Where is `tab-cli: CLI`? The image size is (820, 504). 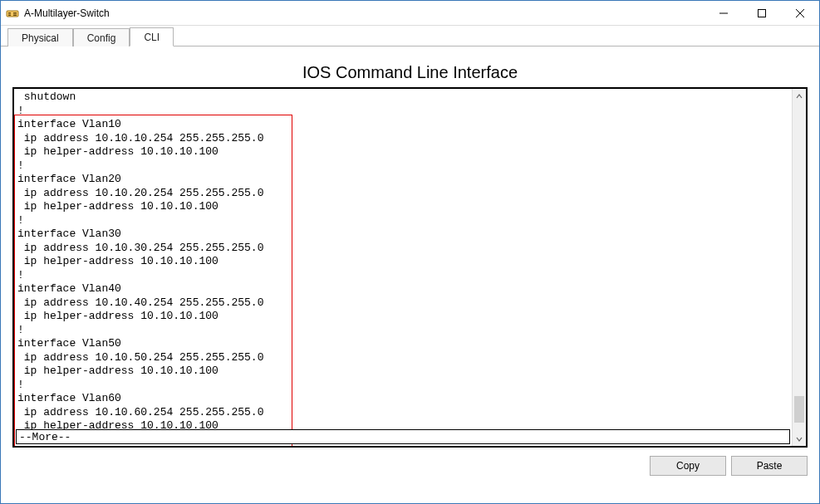 tab-cli: CLI is located at coordinates (151, 37).